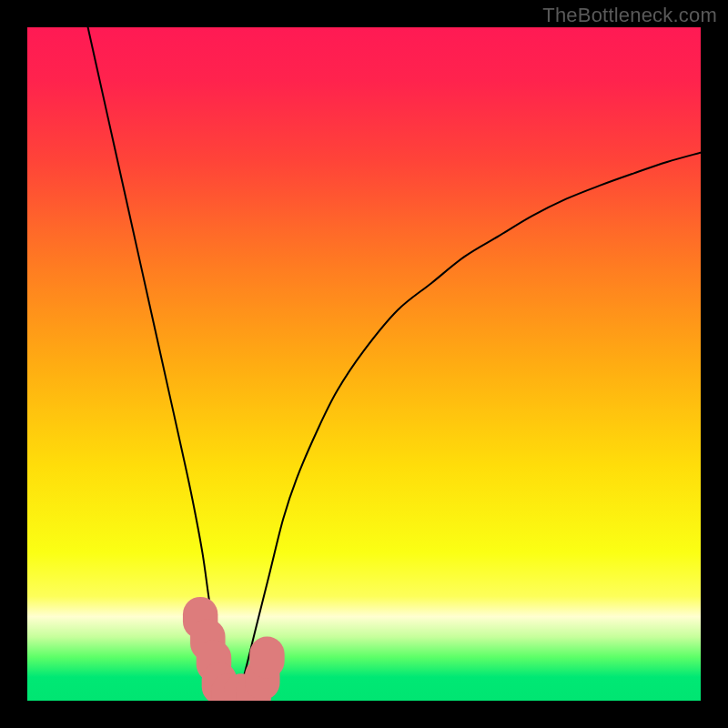 This screenshot has height=728, width=728. I want to click on watermark-text: TheBottleneck.com, so click(630, 15).